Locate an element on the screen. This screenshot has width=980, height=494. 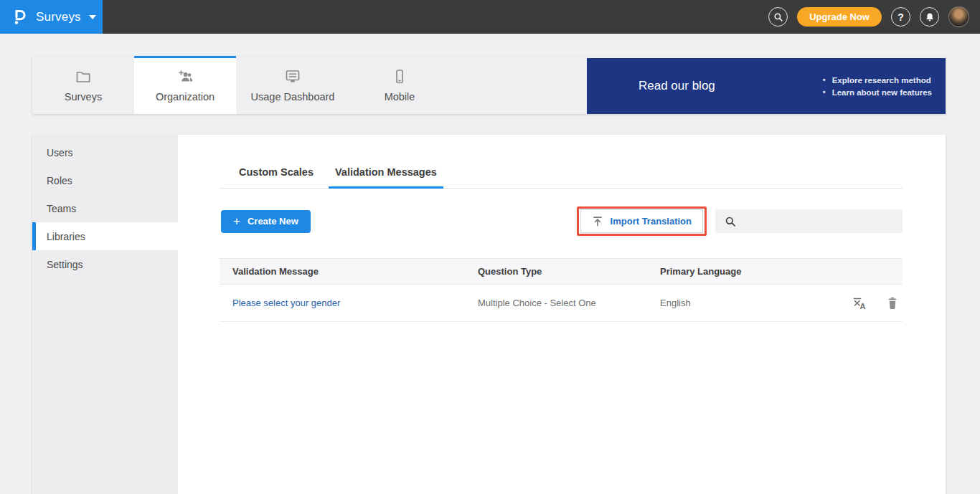
caret-down-icon is located at coordinates (93, 17).